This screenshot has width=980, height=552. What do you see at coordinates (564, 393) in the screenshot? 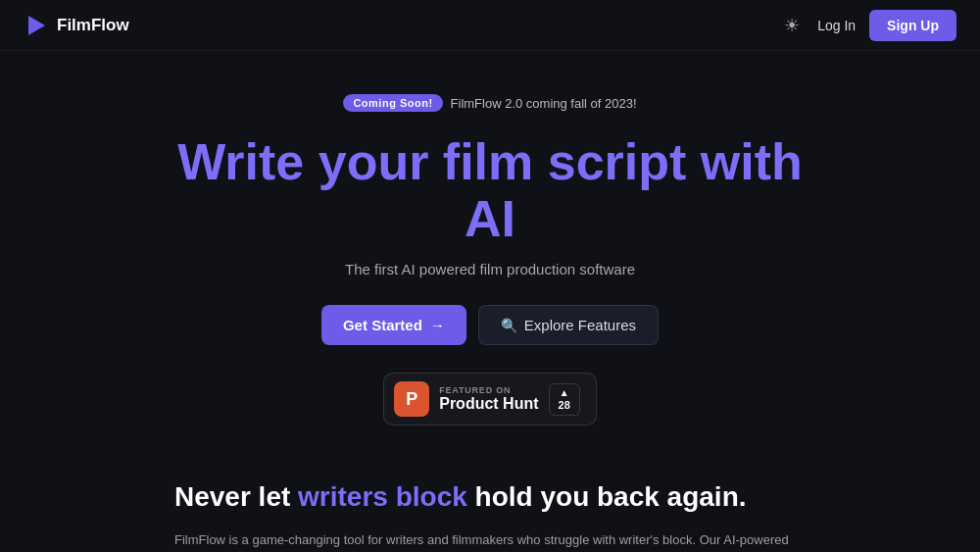
I see `upvote-arrow-icon: ▲` at bounding box center [564, 393].